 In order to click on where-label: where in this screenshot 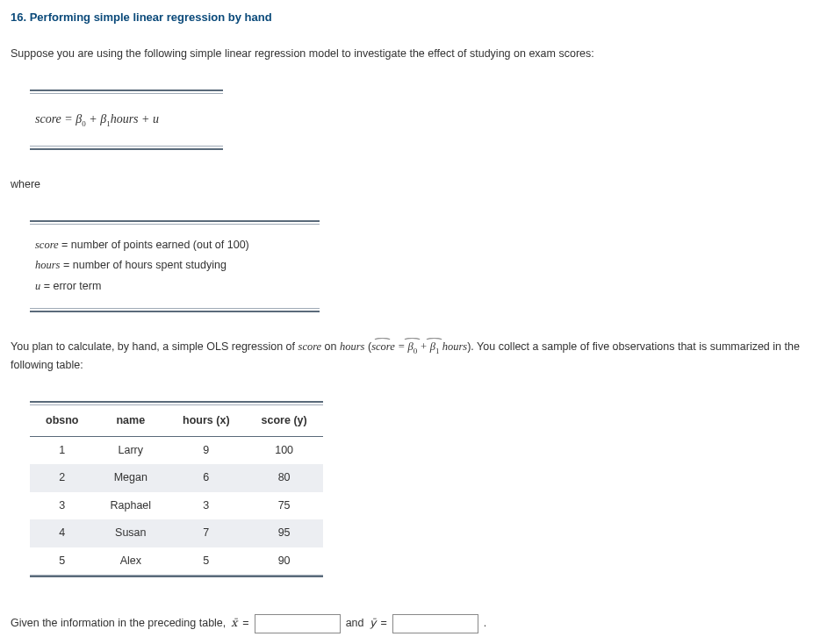, I will do `click(414, 184)`.